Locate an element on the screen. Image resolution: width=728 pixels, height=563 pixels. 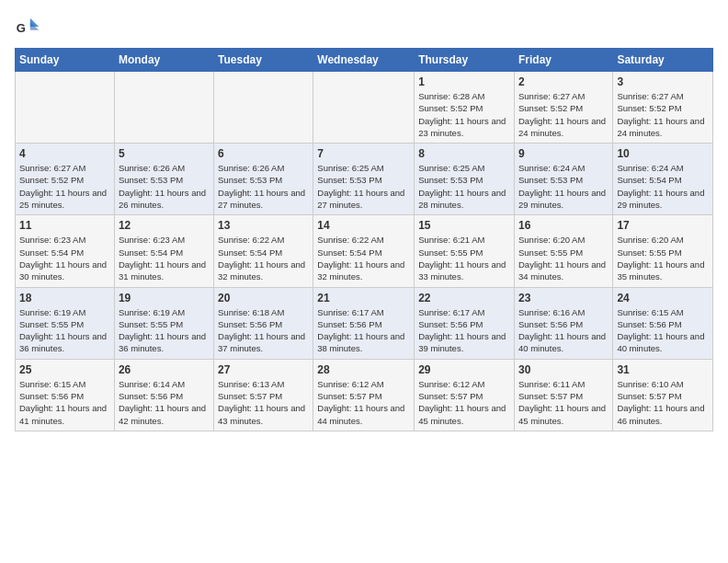
day-number: 26 is located at coordinates (164, 370).